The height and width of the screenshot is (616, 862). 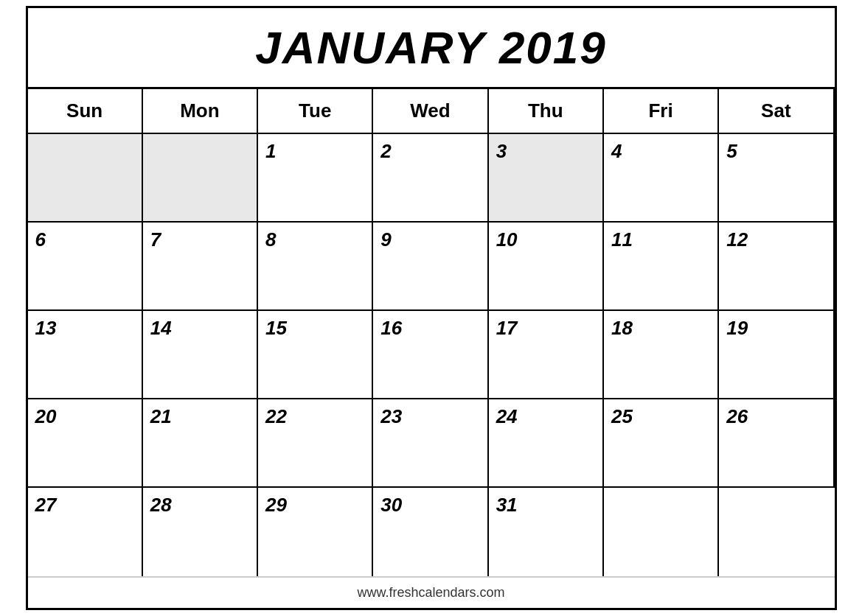 What do you see at coordinates (271, 151) in the screenshot?
I see `day-number: 1` at bounding box center [271, 151].